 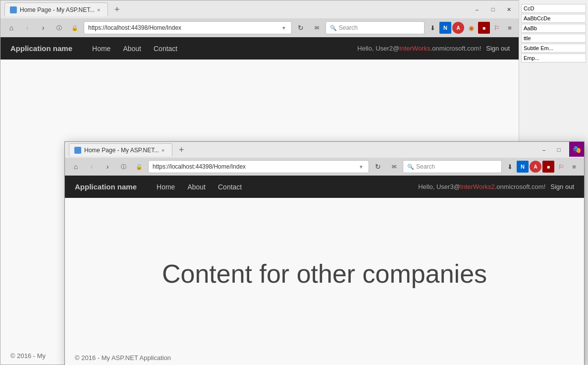 What do you see at coordinates (498, 49) in the screenshot?
I see `browser1-signout-link: Sign out` at bounding box center [498, 49].